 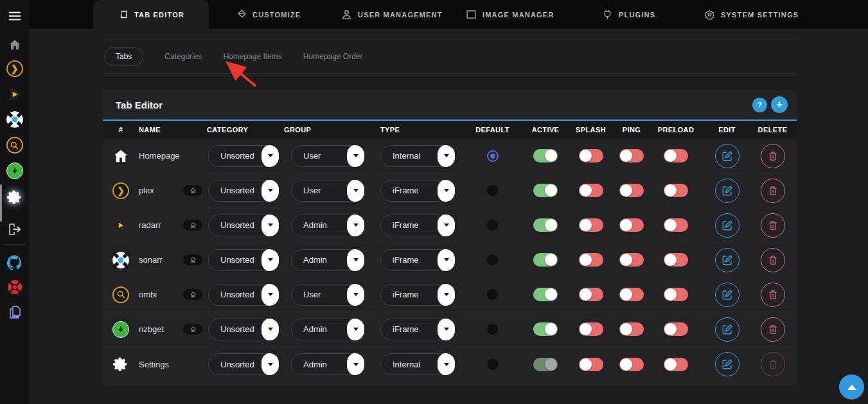 I want to click on tab-row-sonarr: sonarrUnsortedAdminiFrame, so click(x=450, y=260).